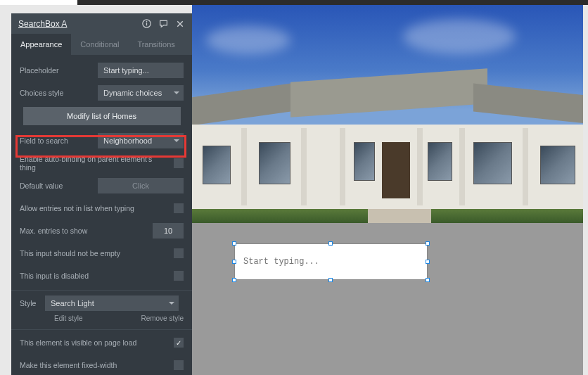 The height and width of the screenshot is (375, 588). Describe the element at coordinates (141, 141) in the screenshot. I see `field-to-search-dropdown: Neighborhood` at that location.